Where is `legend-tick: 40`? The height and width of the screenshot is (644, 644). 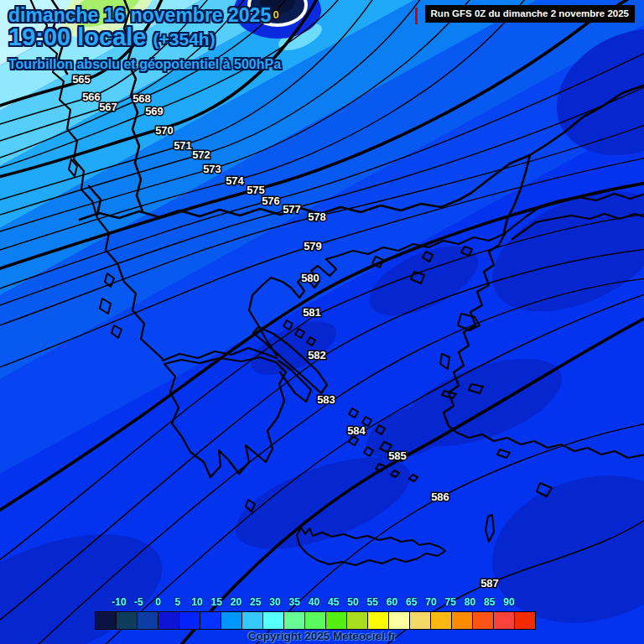 legend-tick: 40 is located at coordinates (314, 602).